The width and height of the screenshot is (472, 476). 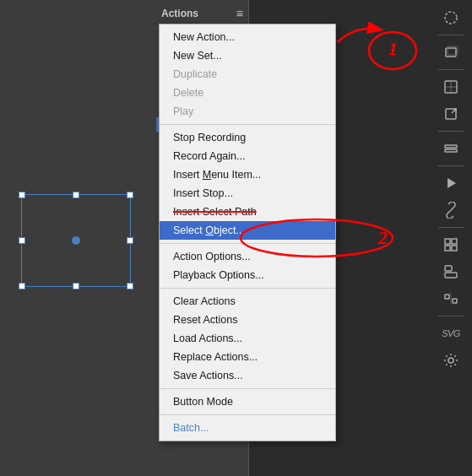 What do you see at coordinates (247, 193) in the screenshot?
I see `menu-item-insert-stop: Insert Stop...` at bounding box center [247, 193].